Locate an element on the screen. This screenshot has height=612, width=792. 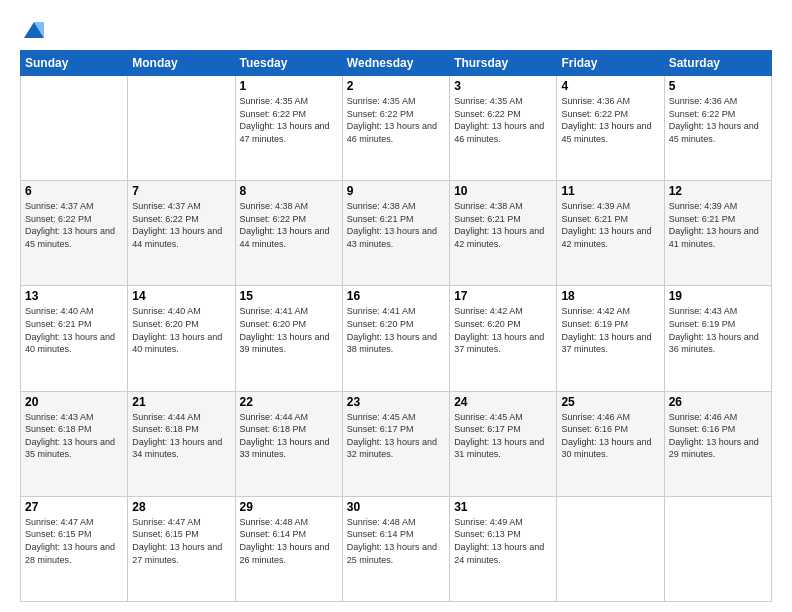
day-number: 16 is located at coordinates (396, 296).